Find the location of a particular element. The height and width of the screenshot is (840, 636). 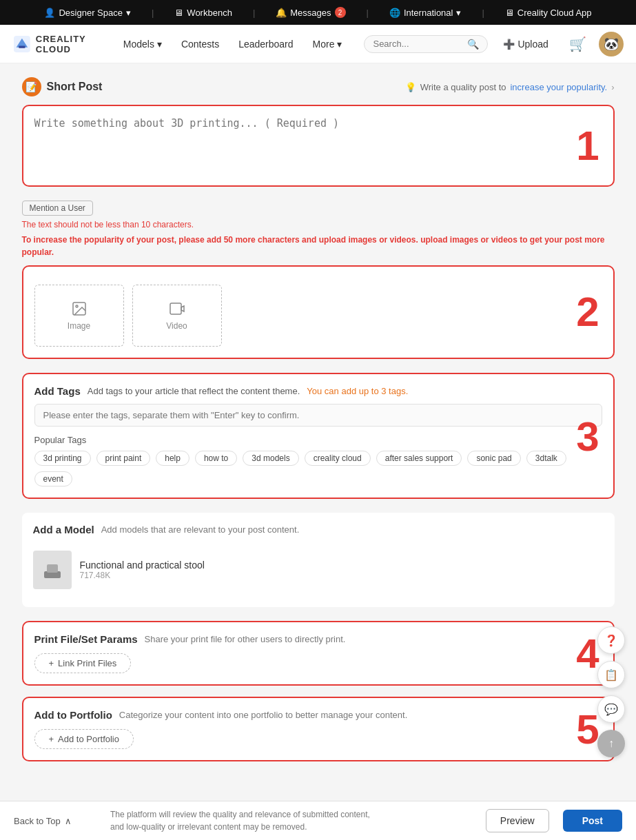

nav-models: Models ▾ is located at coordinates (143, 44).